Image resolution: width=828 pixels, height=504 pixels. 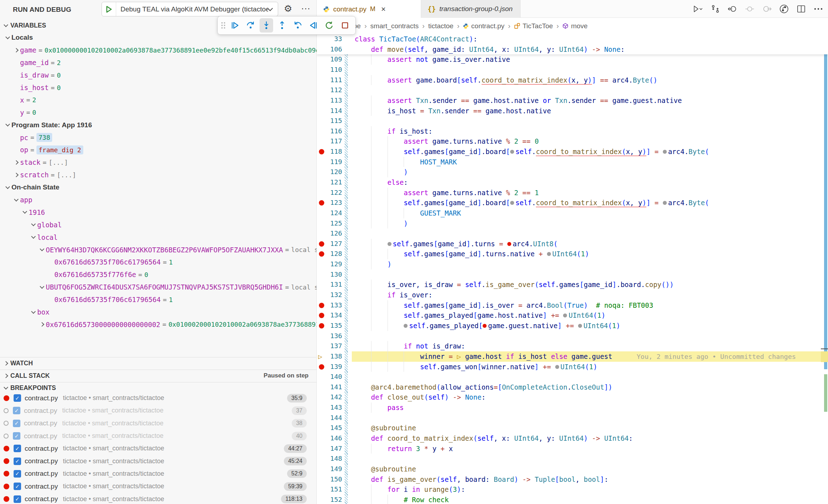 I want to click on variable-row-0x67616d65730000000000000002: 0x67616d65730000000000000002=0x010002000…, so click(x=158, y=325).